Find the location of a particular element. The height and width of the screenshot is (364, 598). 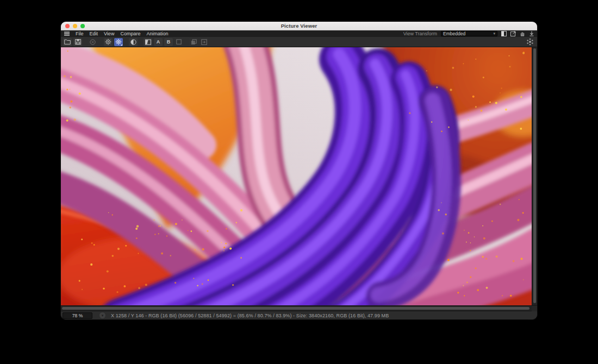

zoom-level-input: 78 % is located at coordinates (77, 316).